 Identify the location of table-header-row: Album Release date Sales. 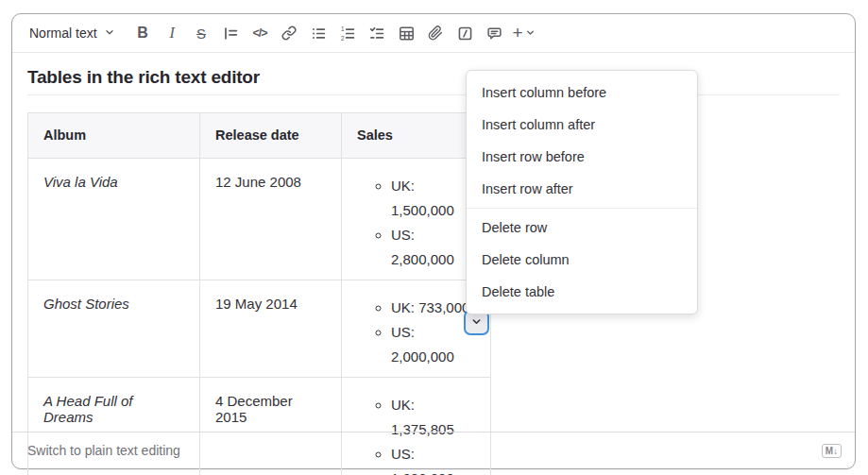
(260, 136).